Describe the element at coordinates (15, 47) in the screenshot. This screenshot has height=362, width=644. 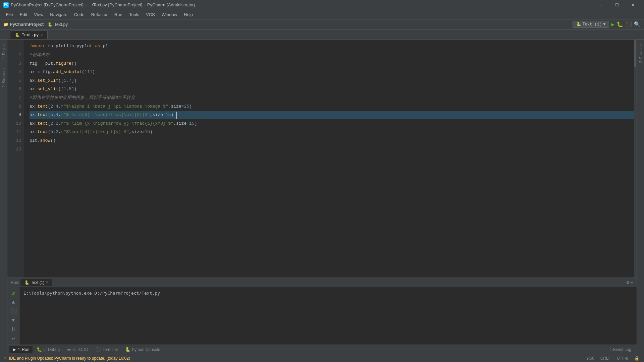
I see `line-num-1: 1` at that location.